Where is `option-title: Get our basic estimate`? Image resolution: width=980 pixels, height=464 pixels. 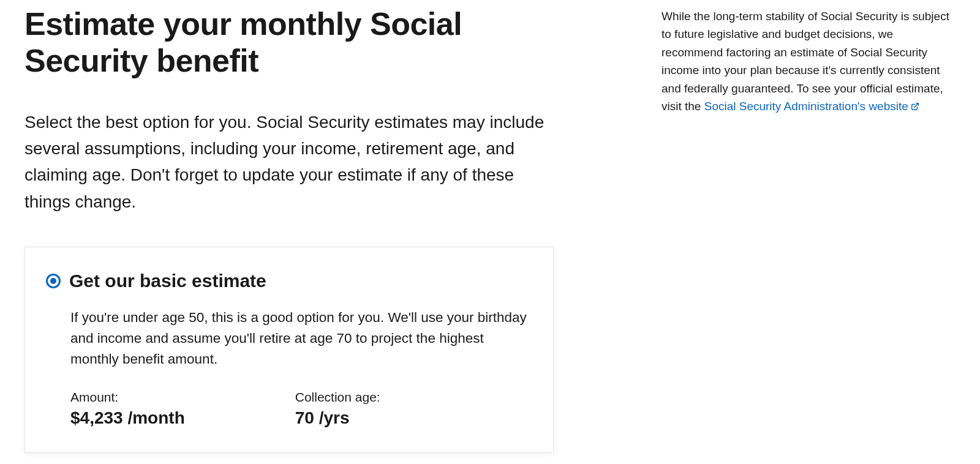 option-title: Get our basic estimate is located at coordinates (168, 281).